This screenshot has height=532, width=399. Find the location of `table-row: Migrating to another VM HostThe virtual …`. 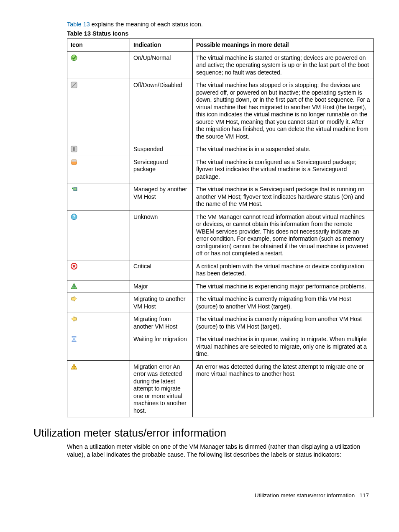

table-row: Migrating to another VM HostThe virtual … is located at coordinates (221, 303).